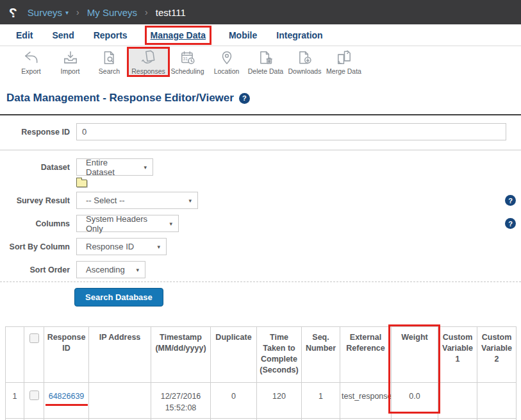 This screenshot has width=521, height=420. Describe the element at coordinates (112, 167) in the screenshot. I see `dataset-select-value: Entire Dataset` at that location.